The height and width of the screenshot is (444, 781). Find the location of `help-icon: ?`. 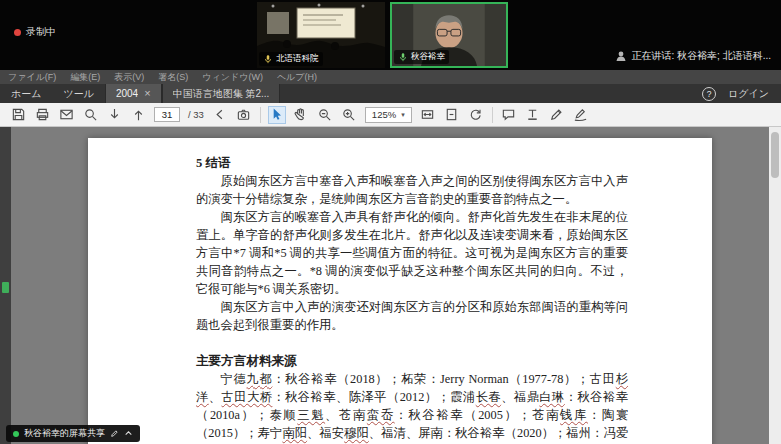

help-icon: ? is located at coordinates (709, 94).